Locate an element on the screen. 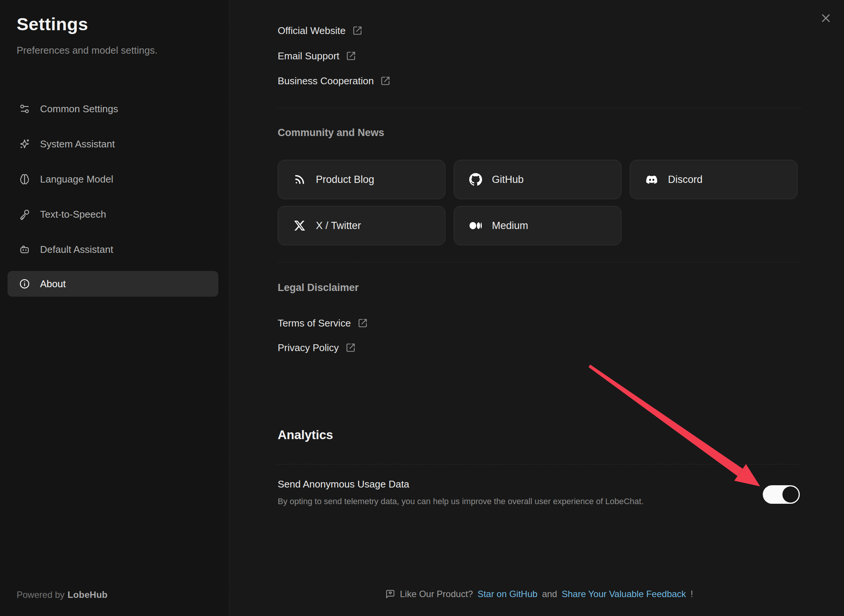 The height and width of the screenshot is (616, 844). footer-message-prefix: Like Our Product? is located at coordinates (436, 594).